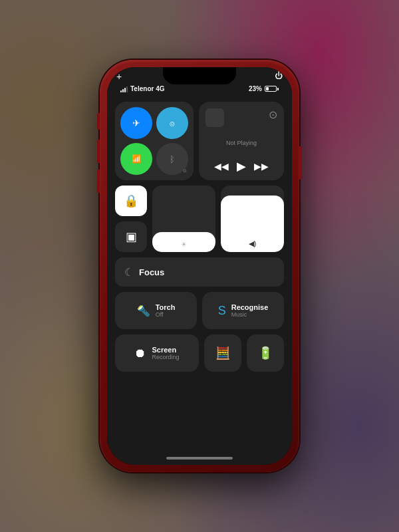  What do you see at coordinates (119, 76) in the screenshot?
I see `add-icon: +` at bounding box center [119, 76].